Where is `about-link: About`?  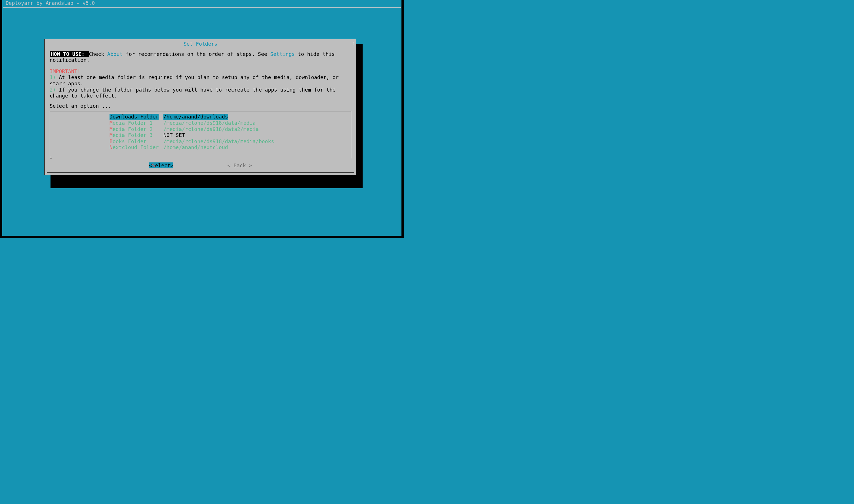 about-link: About is located at coordinates (115, 54).